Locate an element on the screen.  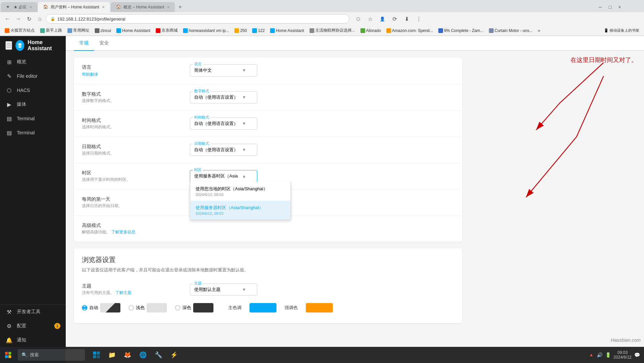
sync-button: ⟳ is located at coordinates (394, 19).